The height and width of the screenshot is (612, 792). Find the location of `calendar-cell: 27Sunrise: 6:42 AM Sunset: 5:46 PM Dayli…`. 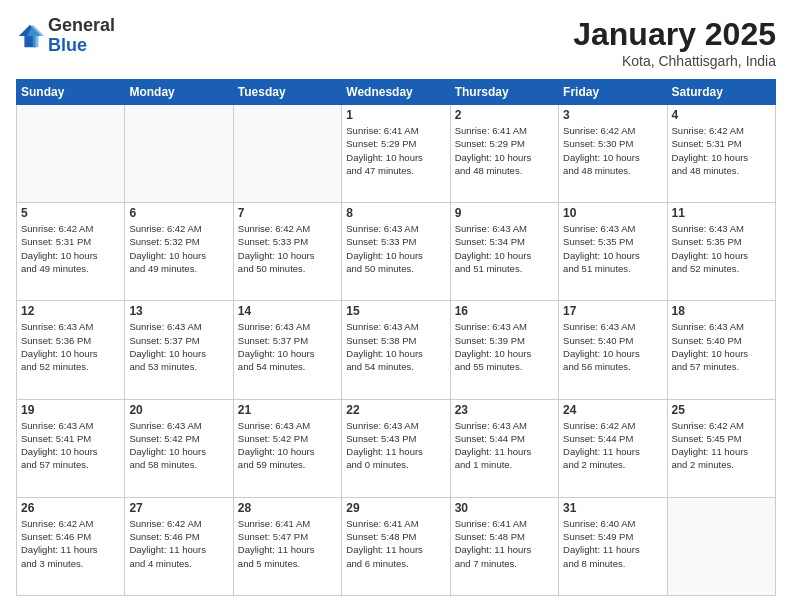

calendar-cell: 27Sunrise: 6:42 AM Sunset: 5:46 PM Dayli… is located at coordinates (179, 546).